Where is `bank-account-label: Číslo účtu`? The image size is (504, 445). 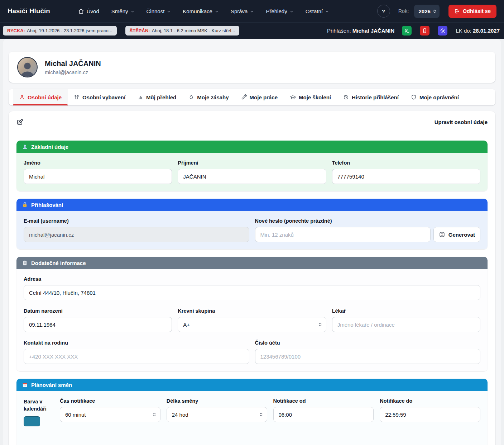 bank-account-label: Číslo účtu is located at coordinates (368, 343).